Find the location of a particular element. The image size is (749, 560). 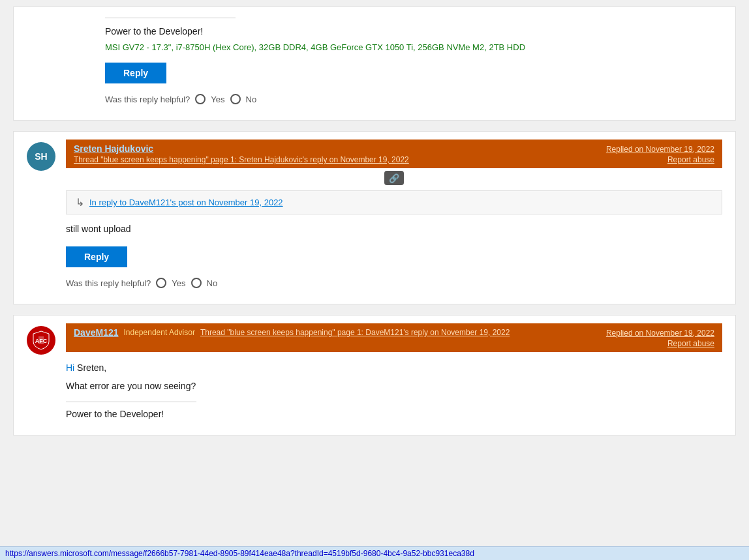

banner-right-2: Replied on November 19, 2022 Report abus… is located at coordinates (660, 154).